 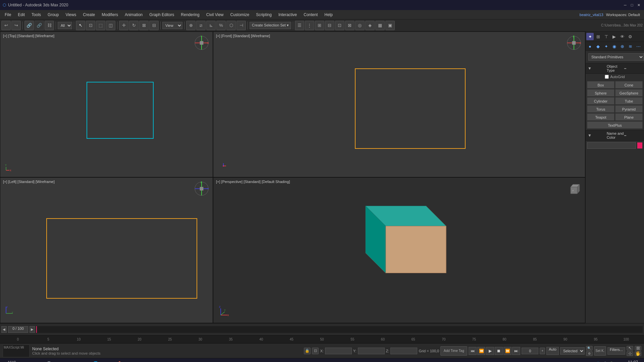 What do you see at coordinates (191, 25) in the screenshot?
I see `pivot-button: ⊕` at bounding box center [191, 25].